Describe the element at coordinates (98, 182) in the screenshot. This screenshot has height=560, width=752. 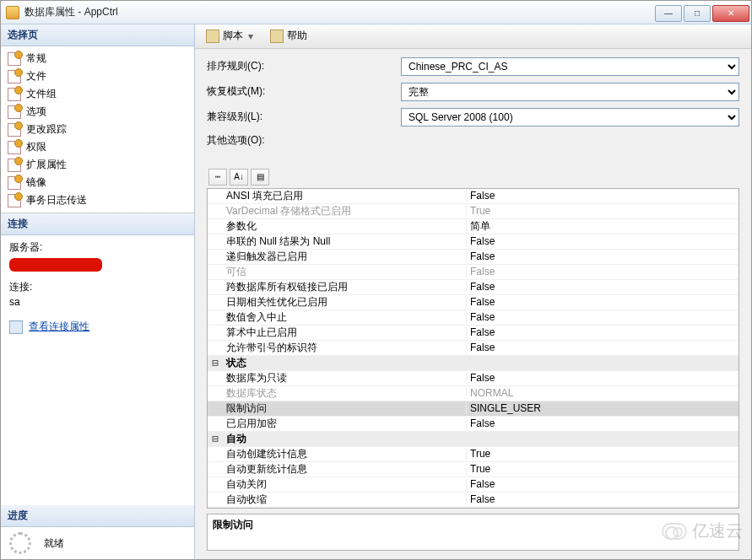
I see `nav-item: 镜像` at that location.